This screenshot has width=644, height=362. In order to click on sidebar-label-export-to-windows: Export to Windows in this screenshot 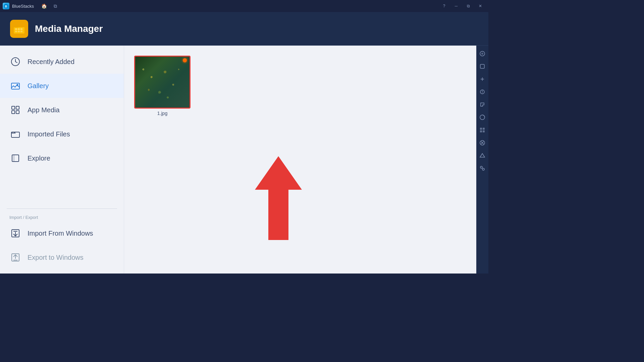, I will do `click(56, 257)`.